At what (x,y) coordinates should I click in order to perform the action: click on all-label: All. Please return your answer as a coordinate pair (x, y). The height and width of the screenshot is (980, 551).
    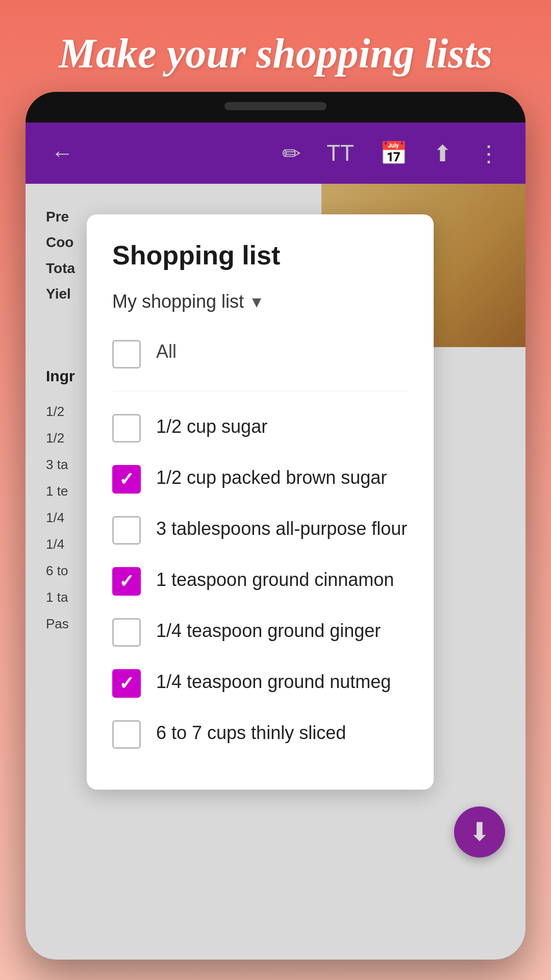
    Looking at the image, I should click on (166, 350).